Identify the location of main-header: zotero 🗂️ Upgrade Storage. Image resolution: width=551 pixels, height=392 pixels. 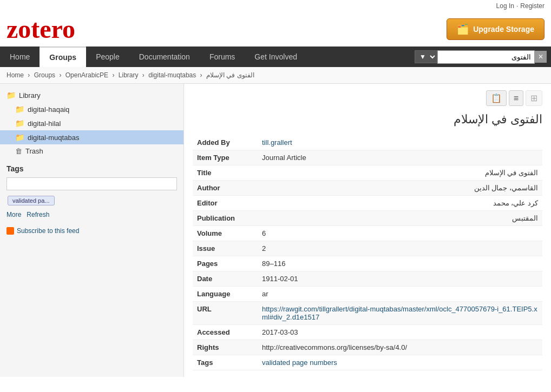
(276, 29).